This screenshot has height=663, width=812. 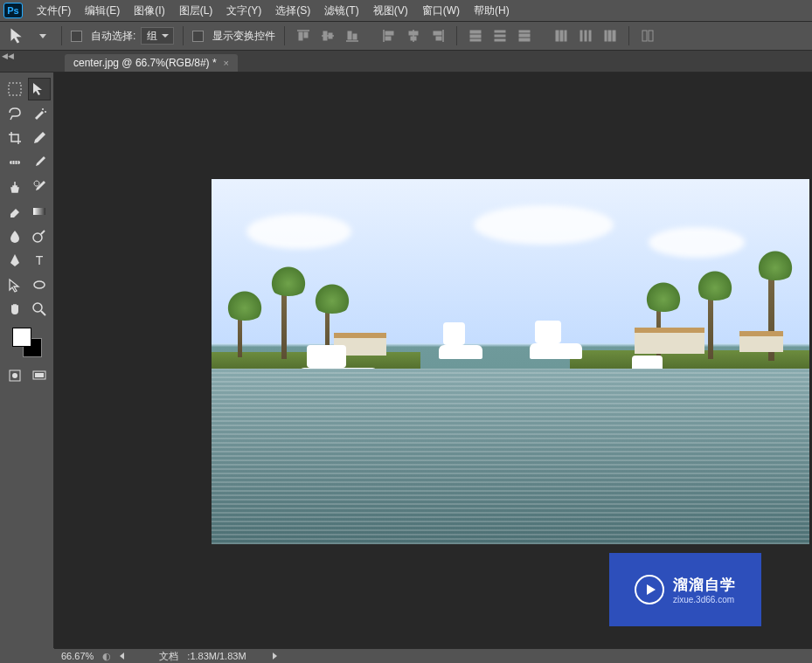 I want to click on menu-edit: 编辑(E), so click(x=102, y=10).